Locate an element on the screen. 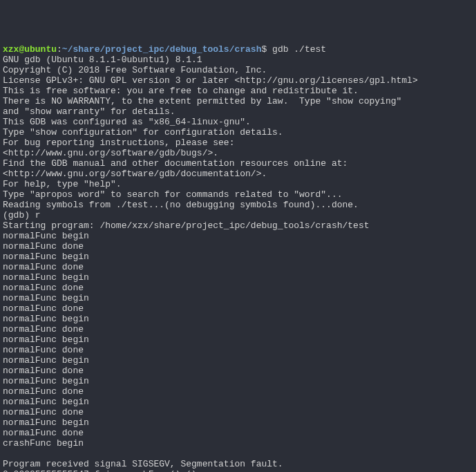 The image size is (476, 472). gdb-banner-line: License GPLv3+: GNU GPL version 3 or lat… is located at coordinates (210, 80).